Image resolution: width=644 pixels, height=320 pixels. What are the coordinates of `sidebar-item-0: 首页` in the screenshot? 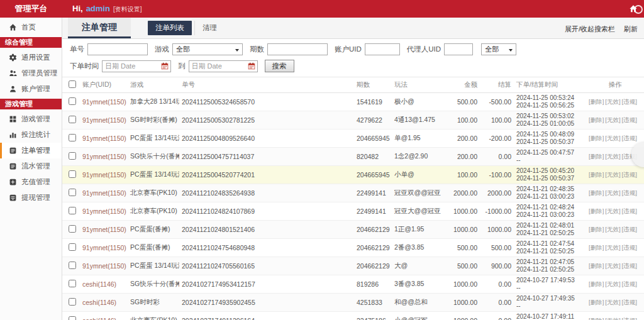 It's located at (31, 28).